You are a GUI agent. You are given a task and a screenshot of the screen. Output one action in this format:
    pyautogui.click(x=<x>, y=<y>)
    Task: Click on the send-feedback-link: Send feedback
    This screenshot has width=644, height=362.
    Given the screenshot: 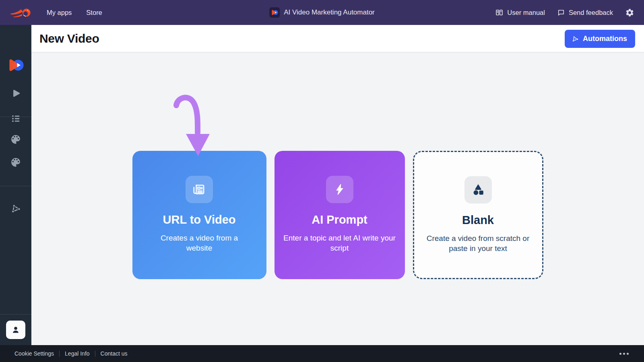 What is the action you would take?
    pyautogui.click(x=585, y=12)
    